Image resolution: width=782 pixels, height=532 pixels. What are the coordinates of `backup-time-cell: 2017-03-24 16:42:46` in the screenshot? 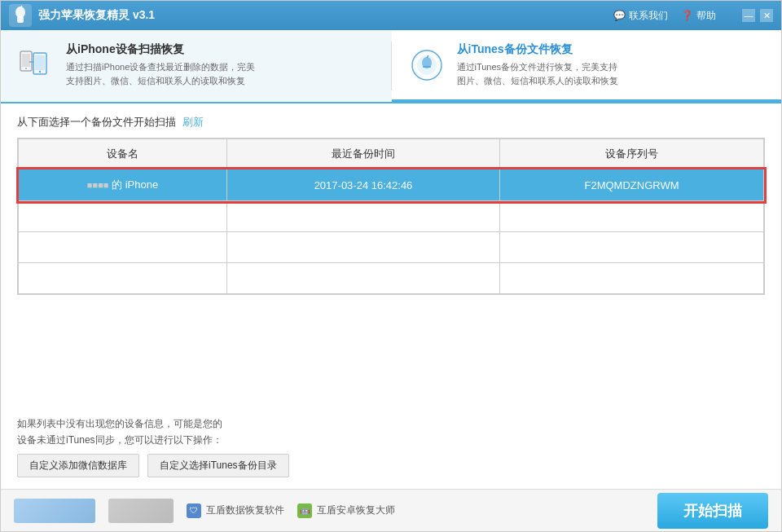 It's located at (363, 186).